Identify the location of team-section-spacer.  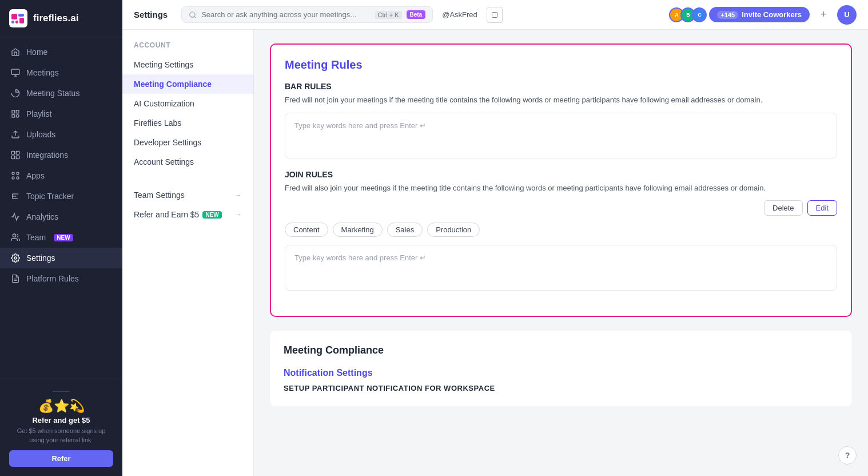
(188, 183).